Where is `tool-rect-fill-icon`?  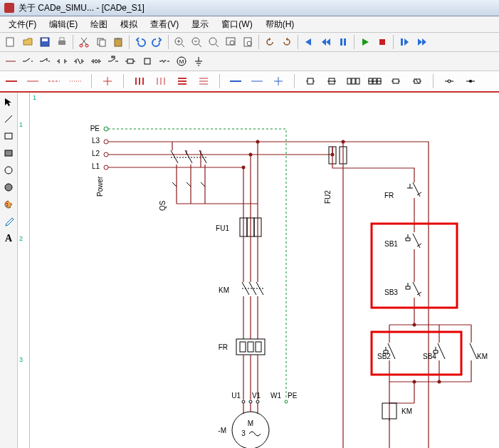
tool-rect-fill-icon is located at coordinates (9, 153).